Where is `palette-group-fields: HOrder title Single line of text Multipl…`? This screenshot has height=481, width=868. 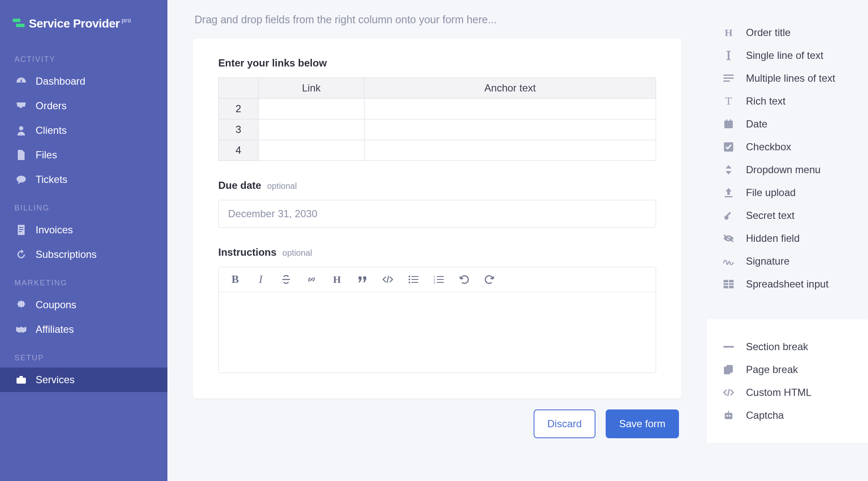 palette-group-fields: HOrder title Single line of text Multipl… is located at coordinates (787, 160).